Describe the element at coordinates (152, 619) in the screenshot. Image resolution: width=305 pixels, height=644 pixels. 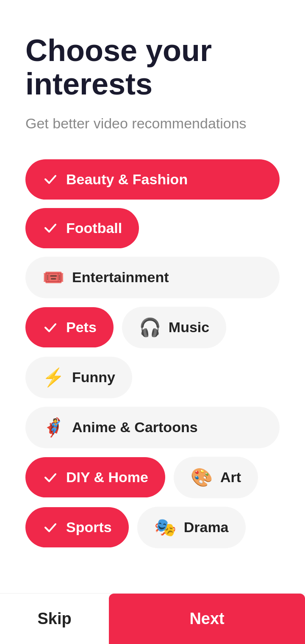
I see `bottom-bar: Skip Next` at that location.